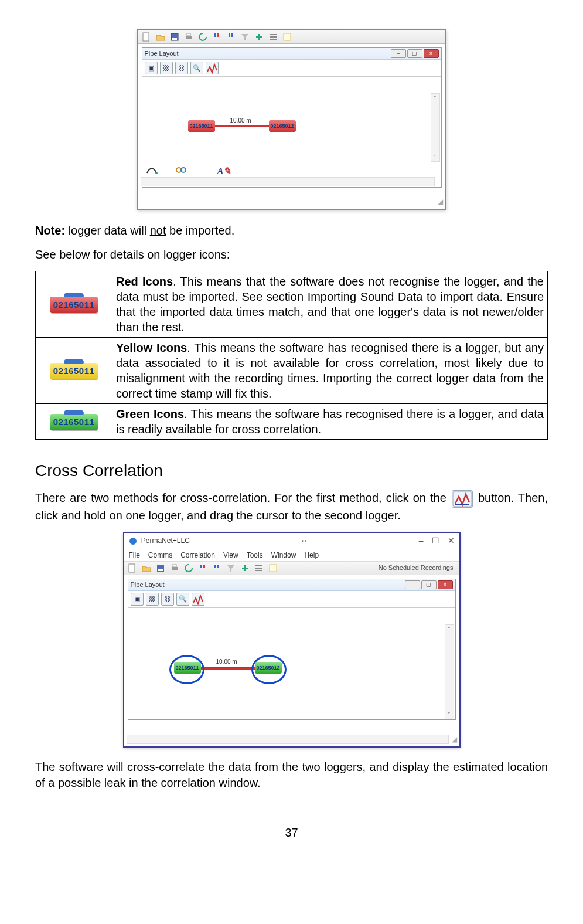 The height and width of the screenshot is (924, 583). What do you see at coordinates (304, 541) in the screenshot?
I see `move-cursor-icon: ↔` at bounding box center [304, 541].